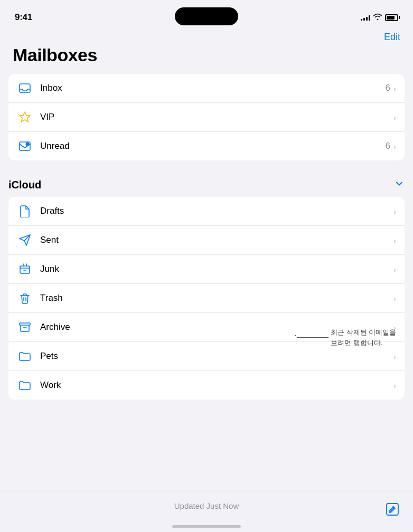  Describe the element at coordinates (207, 184) in the screenshot. I see `icloud-section-header: iCloud` at that location.